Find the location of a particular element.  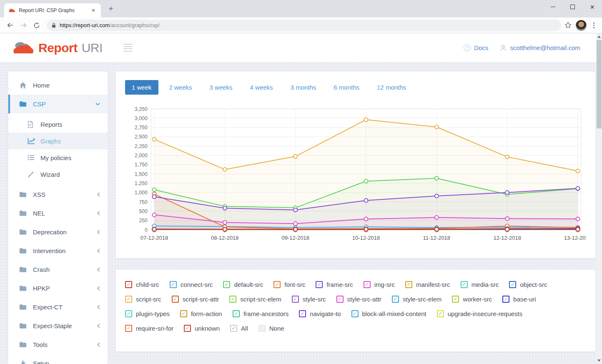

window-minimize-button is located at coordinates (553, 7).